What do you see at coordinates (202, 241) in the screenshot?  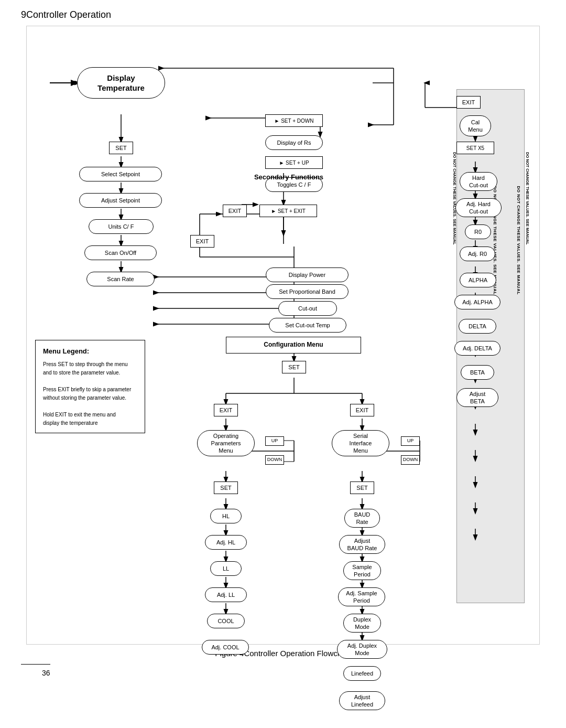 I see `exit-sec-box: EXIT` at bounding box center [202, 241].